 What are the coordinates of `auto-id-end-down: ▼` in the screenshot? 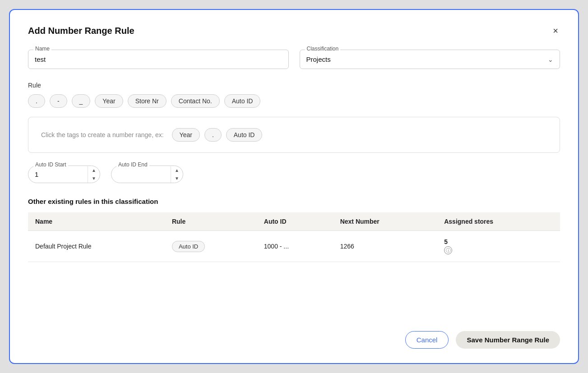 It's located at (177, 179).